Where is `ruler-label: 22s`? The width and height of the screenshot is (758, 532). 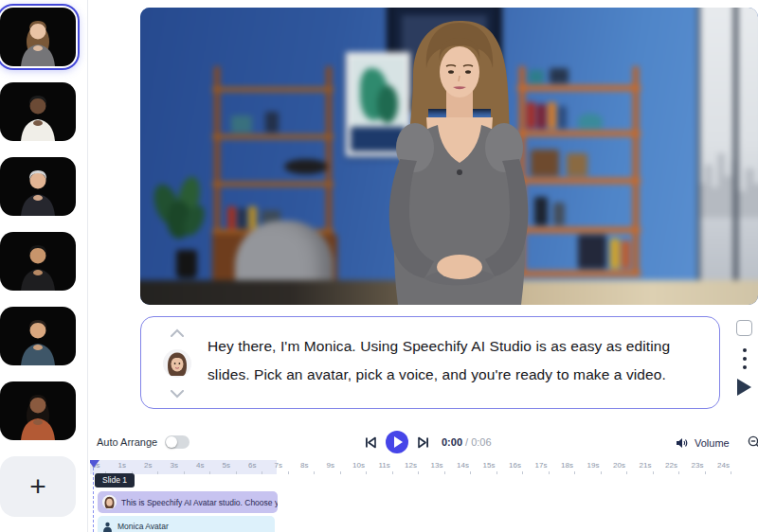 ruler-label: 22s is located at coordinates (671, 466).